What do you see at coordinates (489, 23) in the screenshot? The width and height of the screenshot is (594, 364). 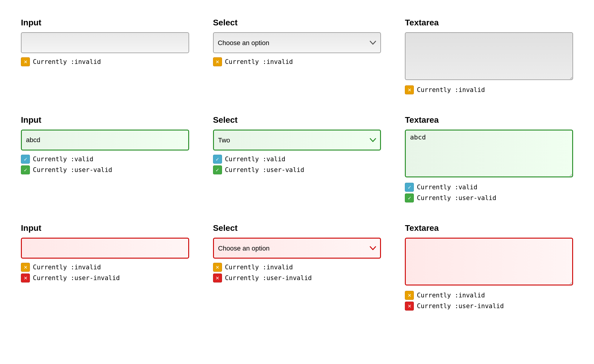 I see `section-label-default-textarea: Textarea` at bounding box center [489, 23].